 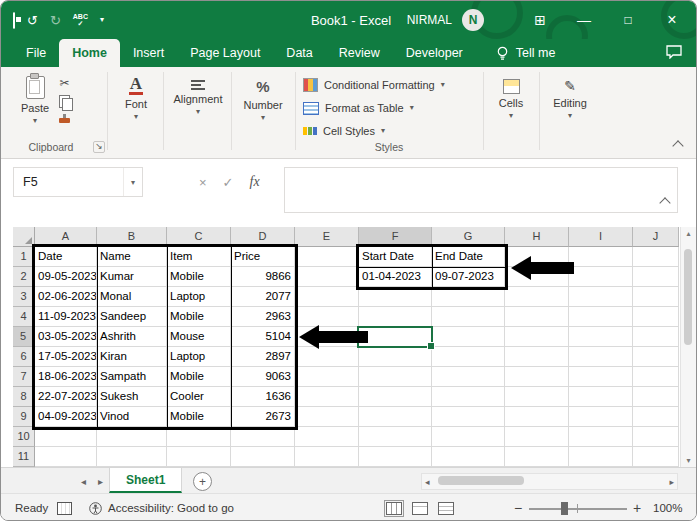 What do you see at coordinates (24, 377) in the screenshot?
I see `row-header-7: 7` at bounding box center [24, 377].